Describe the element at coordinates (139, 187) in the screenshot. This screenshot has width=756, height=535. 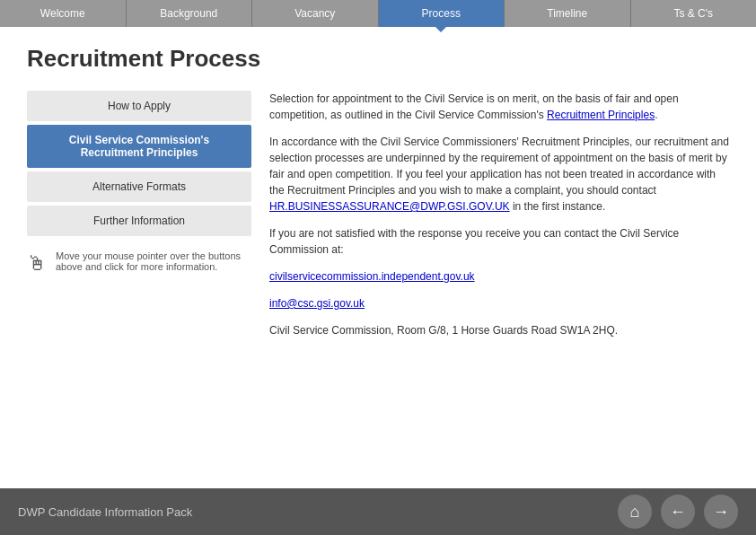
I see `sidebar-item-alternative-formats: Alternative Formats` at that location.